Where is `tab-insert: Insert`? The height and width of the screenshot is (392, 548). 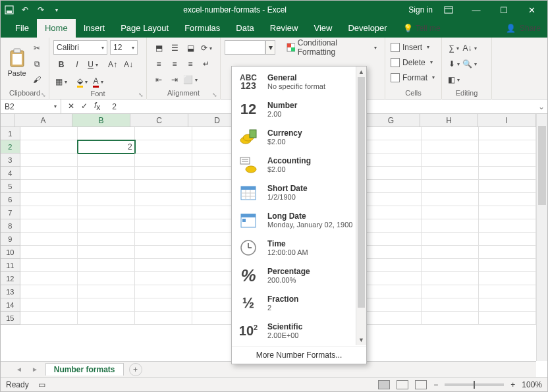
tab-insert: Insert is located at coordinates (95, 28).